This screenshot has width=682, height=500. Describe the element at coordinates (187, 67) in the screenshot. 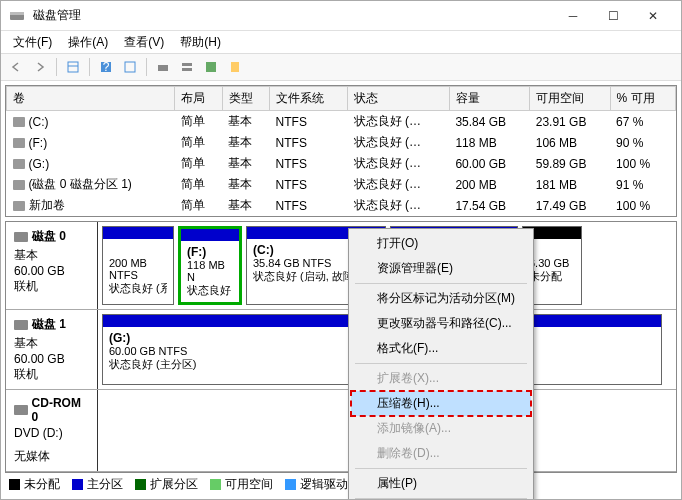

I see `disk-list-button` at that location.